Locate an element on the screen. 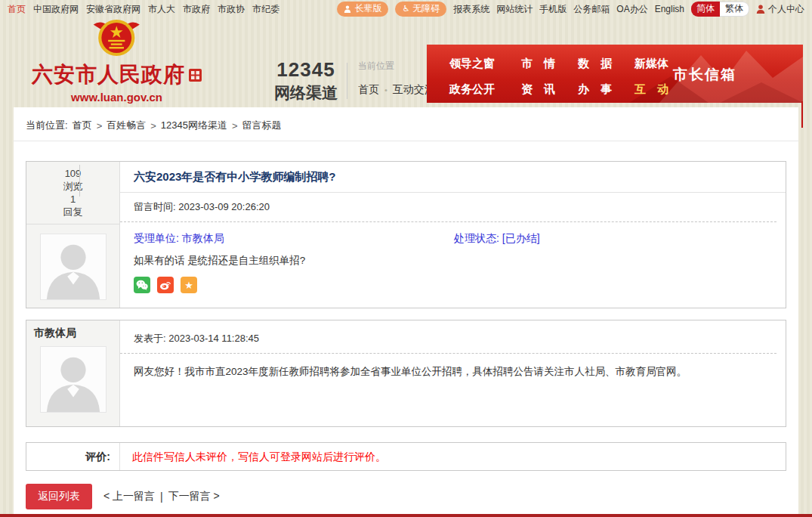  breadcrumb-current: 留言标题 is located at coordinates (262, 125).